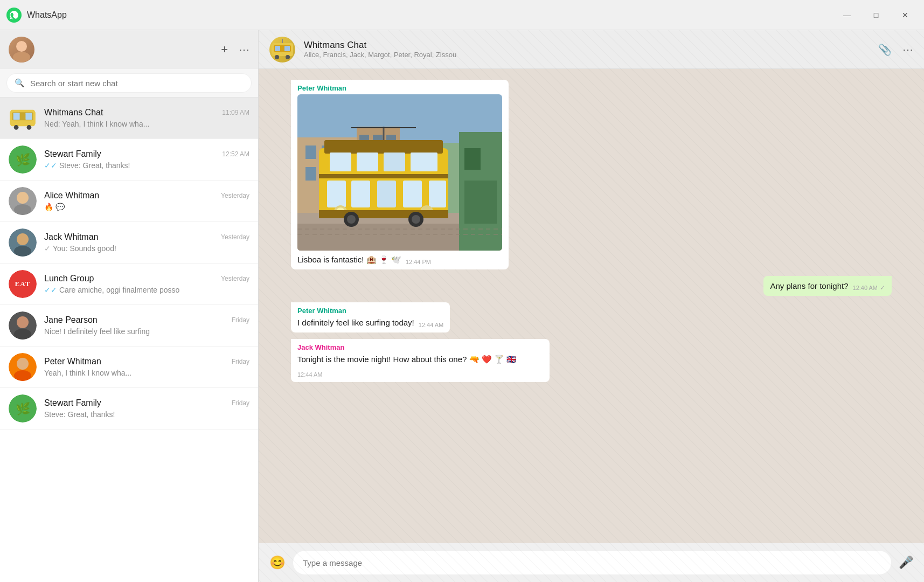  What do you see at coordinates (147, 362) in the screenshot?
I see `chat-name-row: Peter Whitman Friday` at bounding box center [147, 362].